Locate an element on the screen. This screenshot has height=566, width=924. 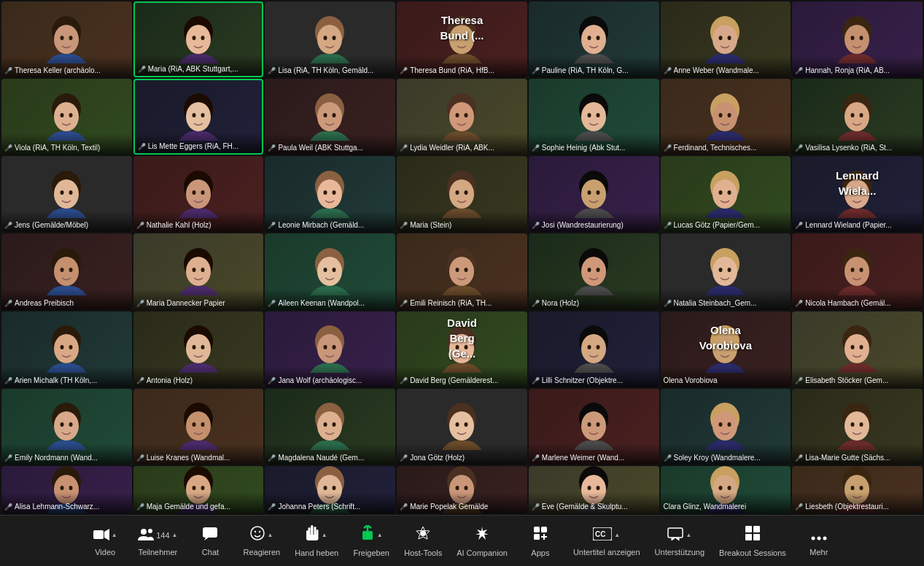
toolbar-item-hosttools: Host-Tools is located at coordinates (423, 541).